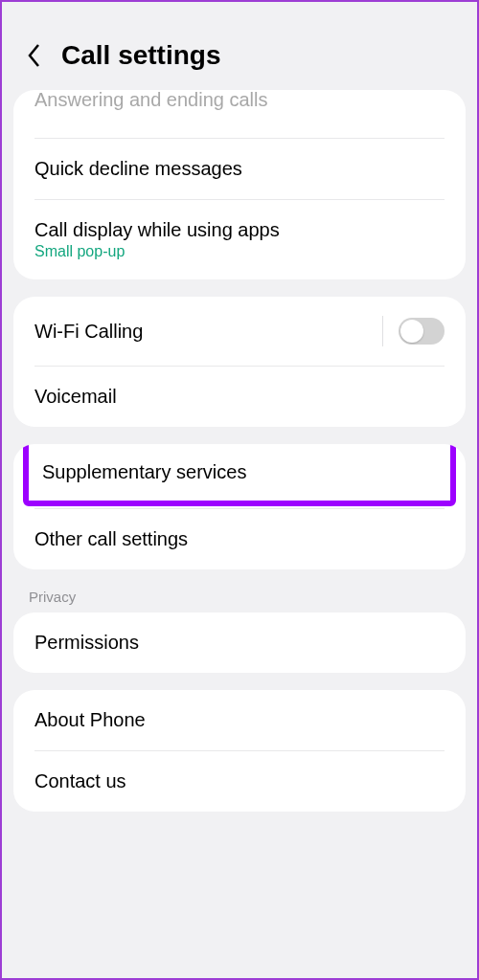 This screenshot has height=980, width=479. Describe the element at coordinates (240, 643) in the screenshot. I see `item-permissions: Permissions` at that location.